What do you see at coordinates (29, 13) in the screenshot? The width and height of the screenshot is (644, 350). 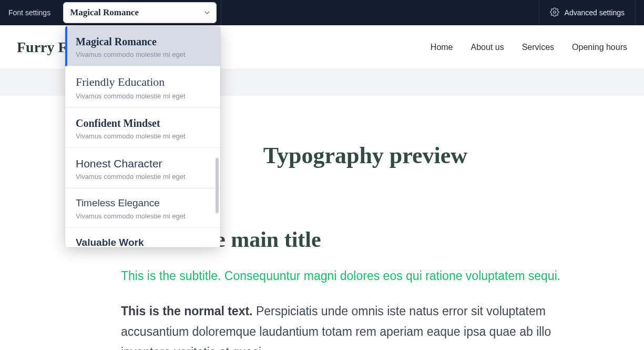 I see `font-settings-label: Font settings` at bounding box center [29, 13].